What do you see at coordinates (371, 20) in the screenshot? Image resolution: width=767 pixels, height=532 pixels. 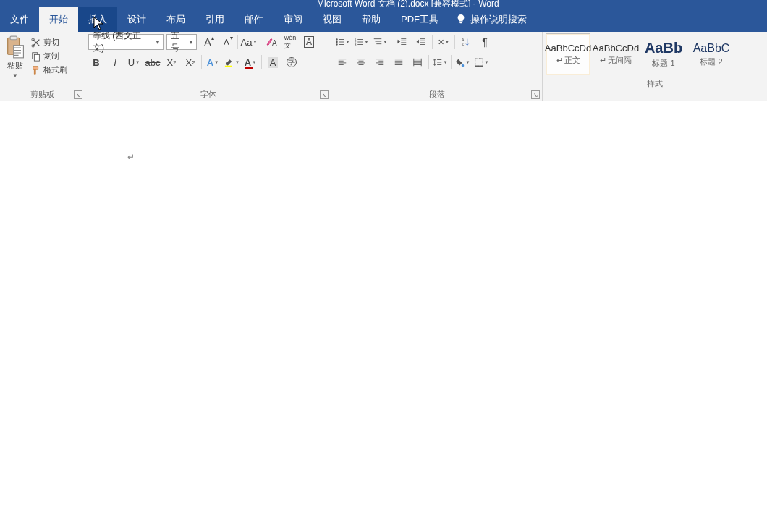 I see `tab-help: 帮助` at bounding box center [371, 20].